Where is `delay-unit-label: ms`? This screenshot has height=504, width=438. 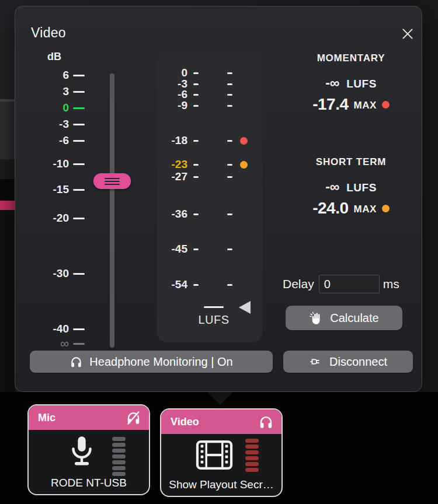
delay-unit-label: ms is located at coordinates (391, 284).